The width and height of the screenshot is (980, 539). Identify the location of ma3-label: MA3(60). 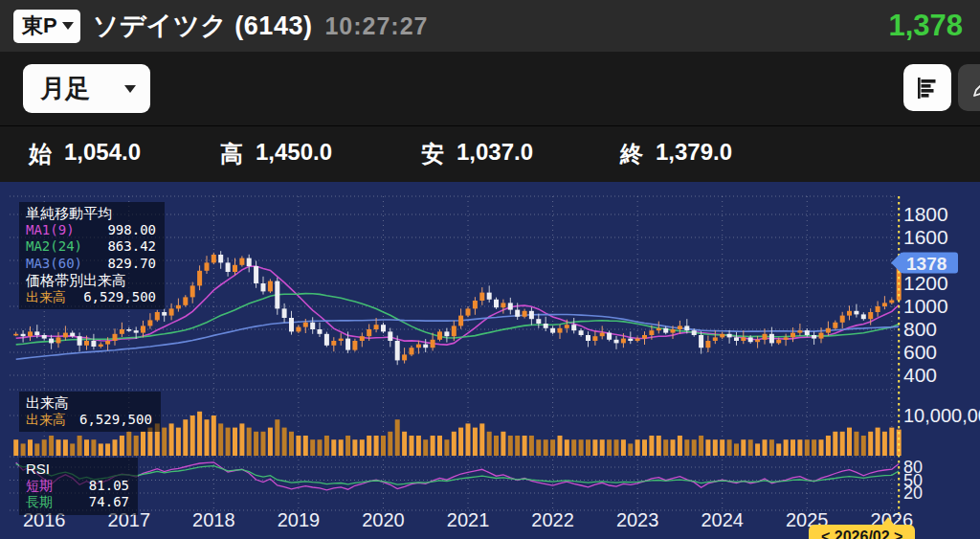
(54, 264).